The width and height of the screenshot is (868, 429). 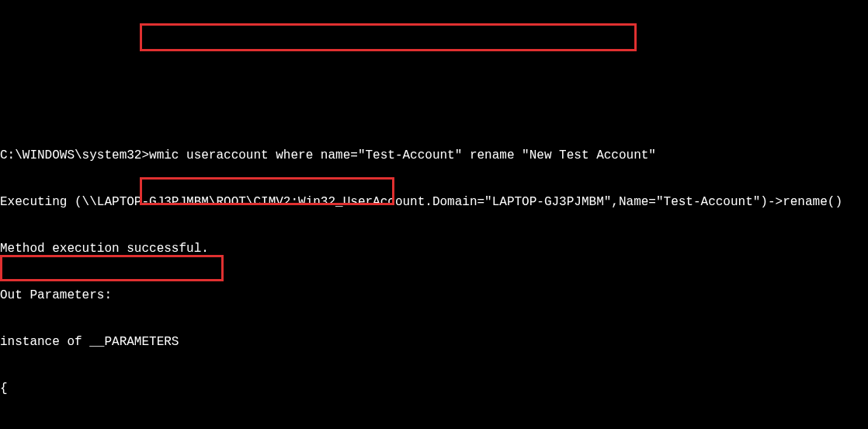 I want to click on command1-text: wmic useraccount where name="Test-Accoun…, so click(x=402, y=155).